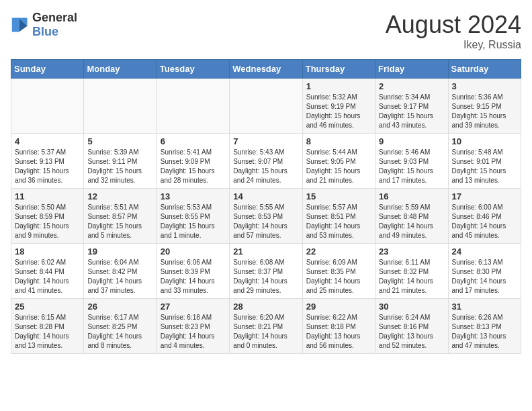 This screenshot has height=411, width=532. Describe the element at coordinates (266, 216) in the screenshot. I see `calendar-cell: 14 Sunrise: 5:55 AMSunset: 8:53 PMDaylig…` at that location.